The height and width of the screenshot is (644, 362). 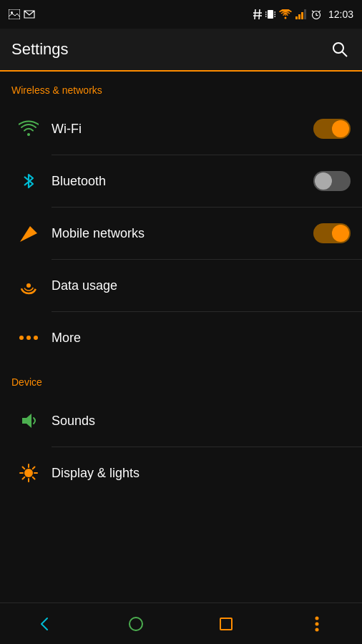 What do you see at coordinates (226, 624) in the screenshot?
I see `recents-icon` at bounding box center [226, 624].